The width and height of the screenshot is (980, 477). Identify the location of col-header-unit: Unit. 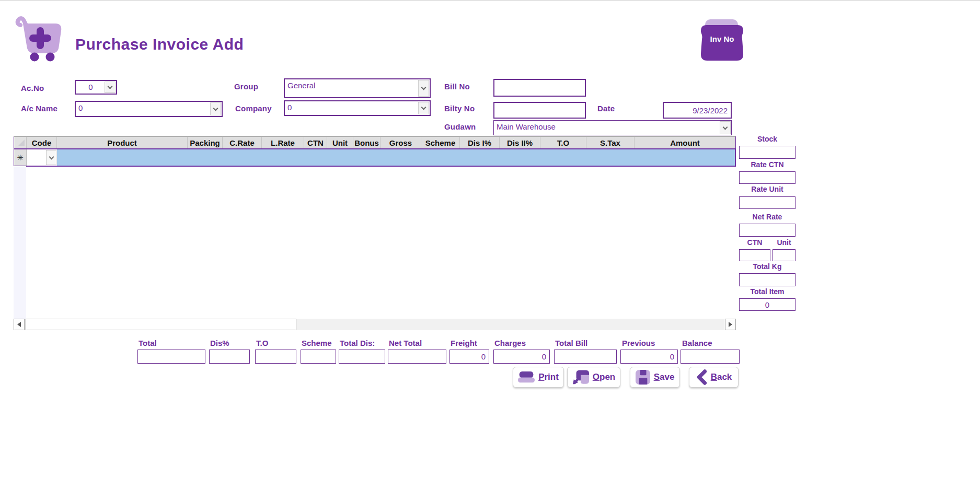
(340, 143).